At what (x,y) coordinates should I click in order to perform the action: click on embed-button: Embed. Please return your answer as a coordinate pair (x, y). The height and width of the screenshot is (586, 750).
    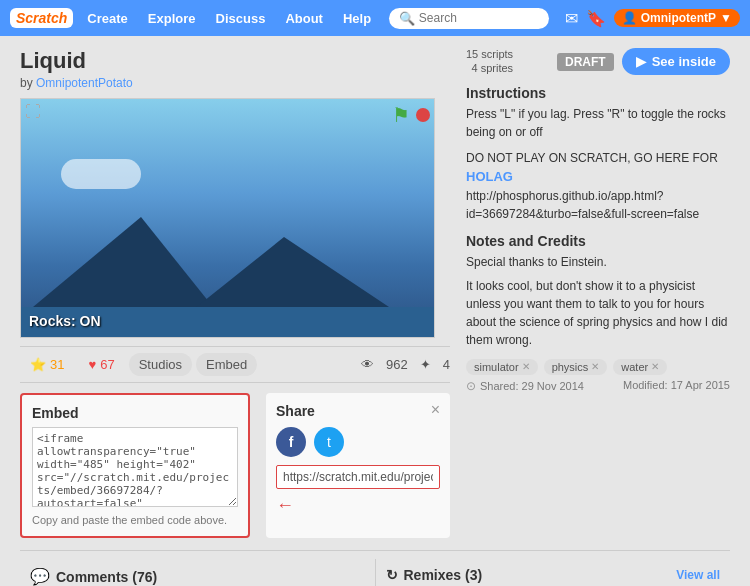
    Looking at the image, I should click on (226, 364).